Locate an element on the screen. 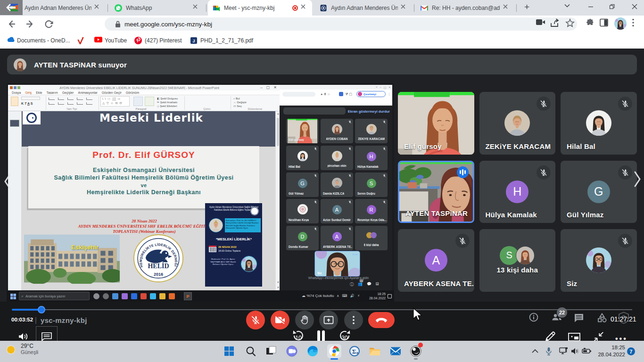 The width and height of the screenshot is (644, 362). bookmark-star-icon is located at coordinates (570, 24).